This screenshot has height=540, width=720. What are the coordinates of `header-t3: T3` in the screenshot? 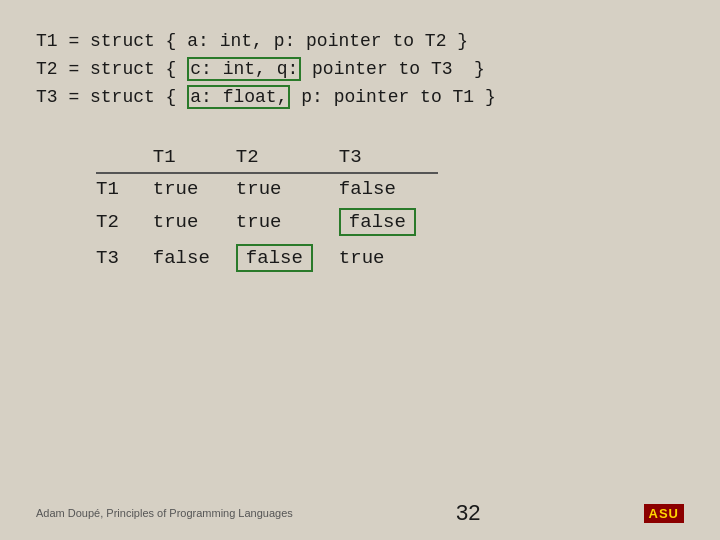 It's located at (386, 158).